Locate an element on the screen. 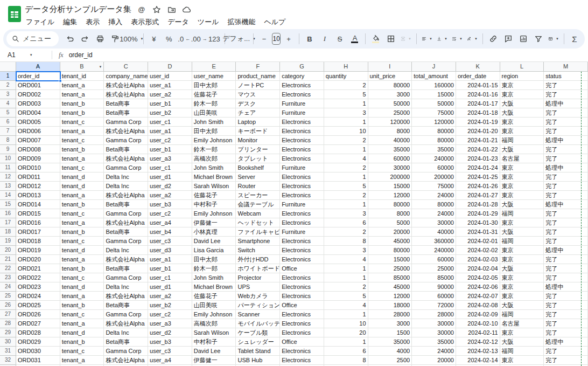 The width and height of the screenshot is (588, 366). cell-G24: Electronics is located at coordinates (302, 287).